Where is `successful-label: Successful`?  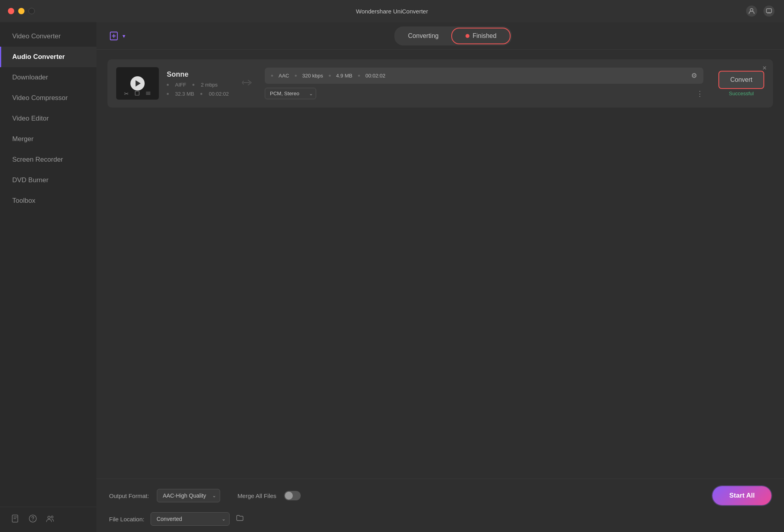
successful-label: Successful is located at coordinates (741, 93).